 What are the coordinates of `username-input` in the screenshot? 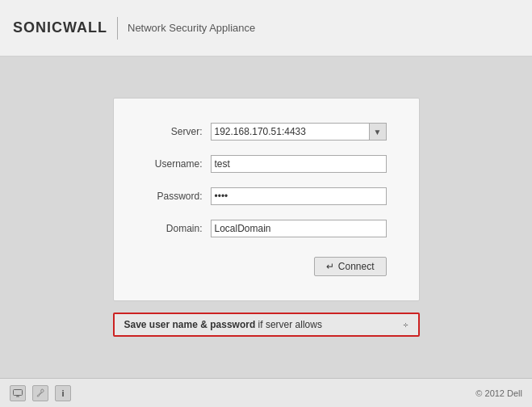 It's located at (299, 164).